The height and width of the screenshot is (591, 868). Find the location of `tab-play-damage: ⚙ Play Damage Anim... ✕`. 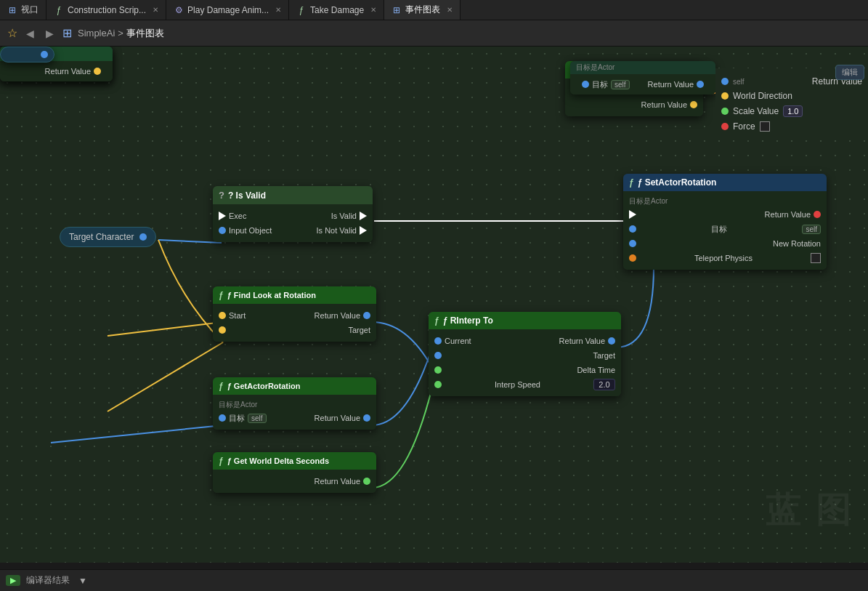

tab-play-damage: ⚙ Play Damage Anim... ✕ is located at coordinates (228, 10).